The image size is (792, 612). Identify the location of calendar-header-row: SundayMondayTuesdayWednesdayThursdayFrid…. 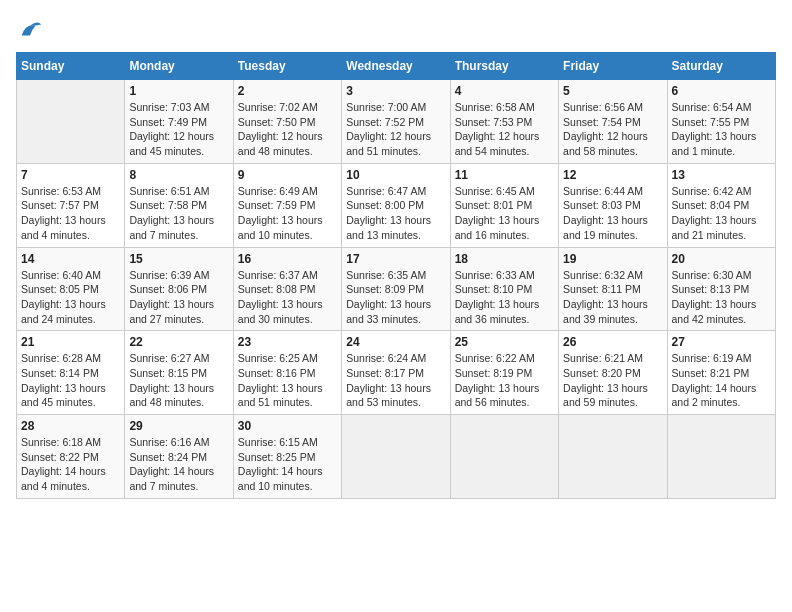
(396, 66).